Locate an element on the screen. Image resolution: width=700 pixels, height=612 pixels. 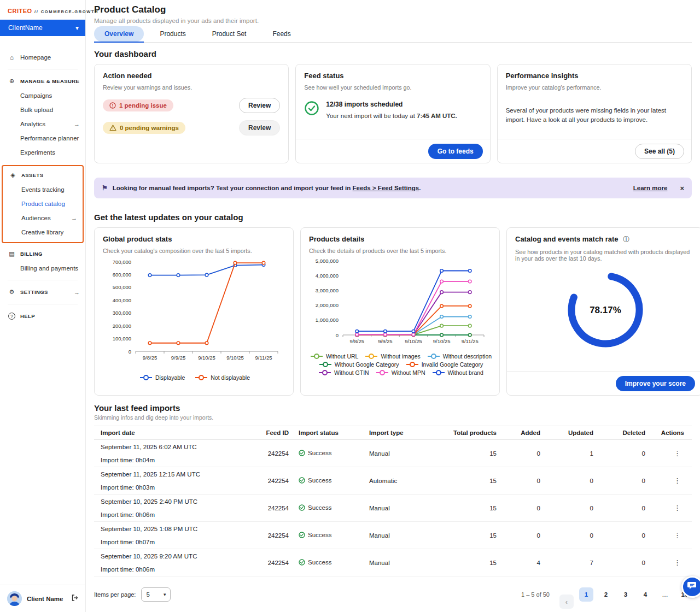
sidebar-item-experiments: Experiments is located at coordinates (43, 152).